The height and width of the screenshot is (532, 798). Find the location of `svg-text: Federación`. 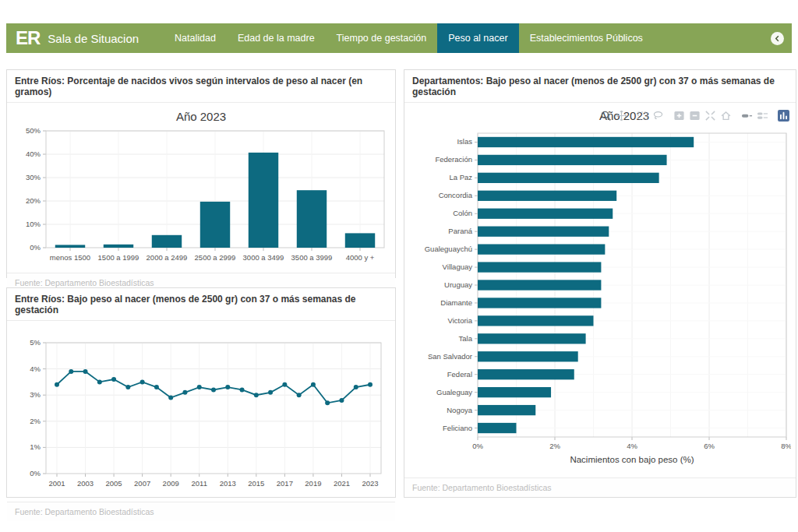

svg-text: Federación is located at coordinates (454, 159).